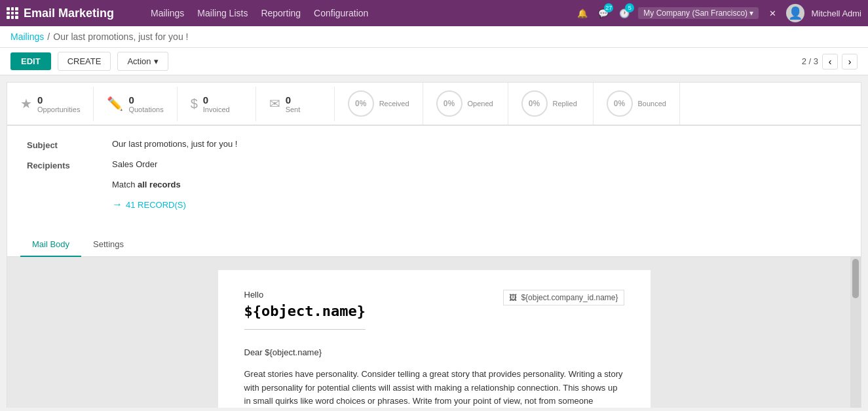 Image resolution: width=868 pixels, height=411 pixels. I want to click on replied-label: Replied, so click(565, 104).